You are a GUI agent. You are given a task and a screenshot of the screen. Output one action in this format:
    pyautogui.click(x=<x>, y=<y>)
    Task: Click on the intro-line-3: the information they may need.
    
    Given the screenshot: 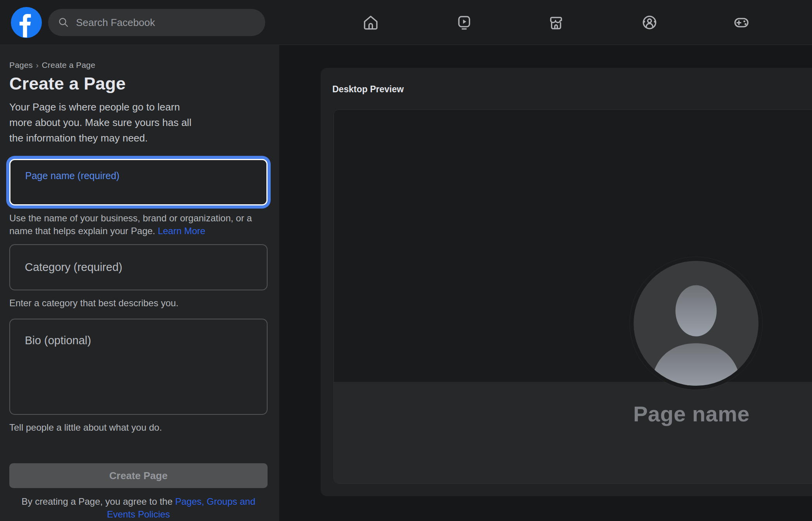 What is the action you would take?
    pyautogui.click(x=138, y=138)
    